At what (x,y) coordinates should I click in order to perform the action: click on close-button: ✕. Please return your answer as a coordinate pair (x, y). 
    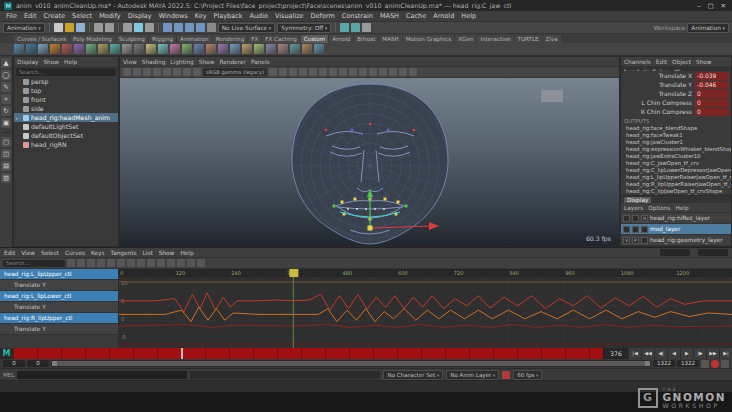
    Looking at the image, I should click on (724, 6).